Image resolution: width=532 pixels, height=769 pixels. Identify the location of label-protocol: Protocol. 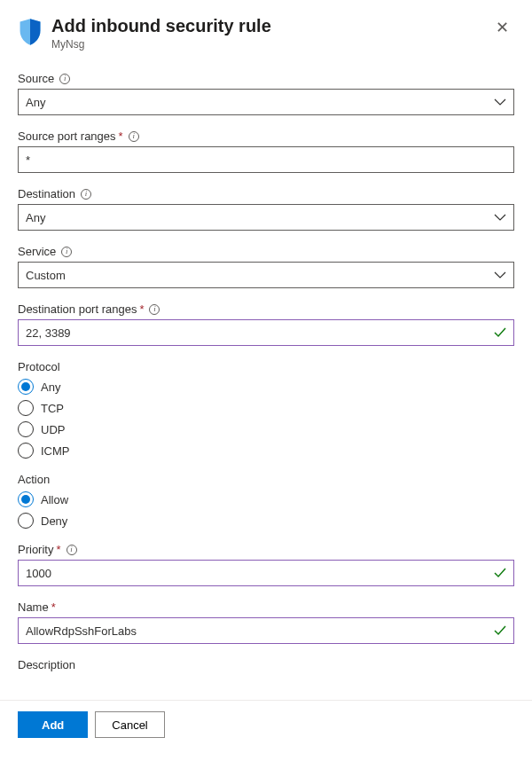
(39, 367).